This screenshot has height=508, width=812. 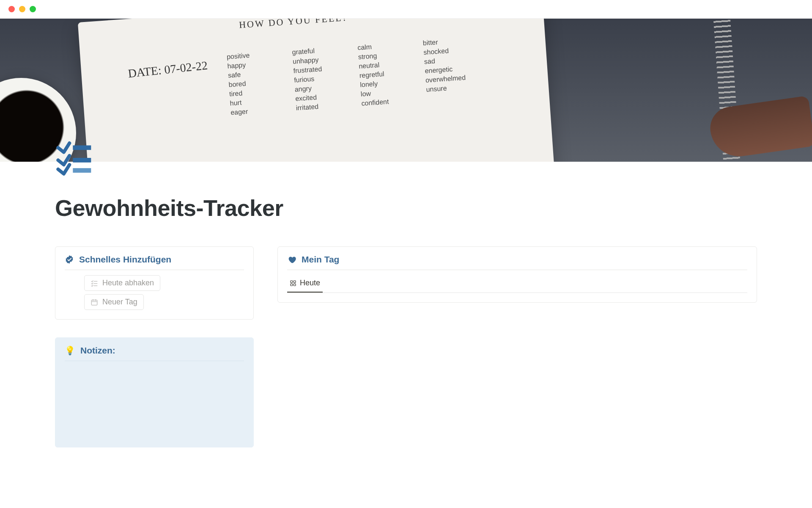 I want to click on checklist-icon, so click(x=74, y=158).